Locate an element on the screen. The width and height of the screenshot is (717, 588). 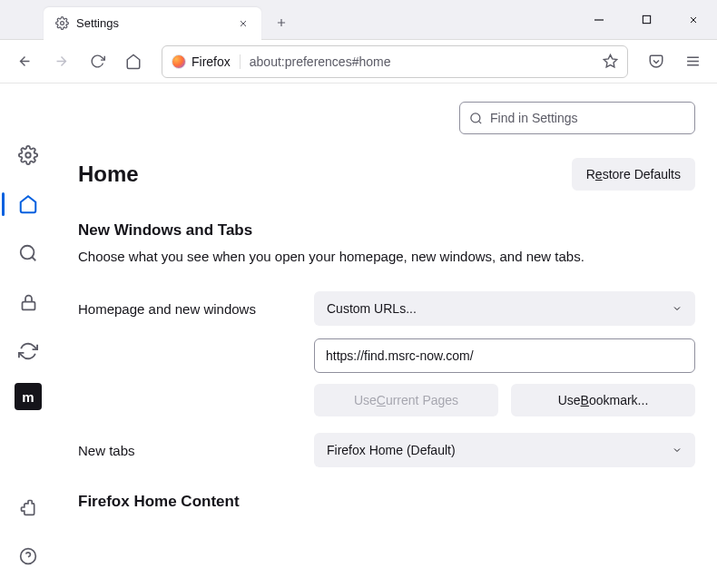
mozilla-icon: m is located at coordinates (27, 397).